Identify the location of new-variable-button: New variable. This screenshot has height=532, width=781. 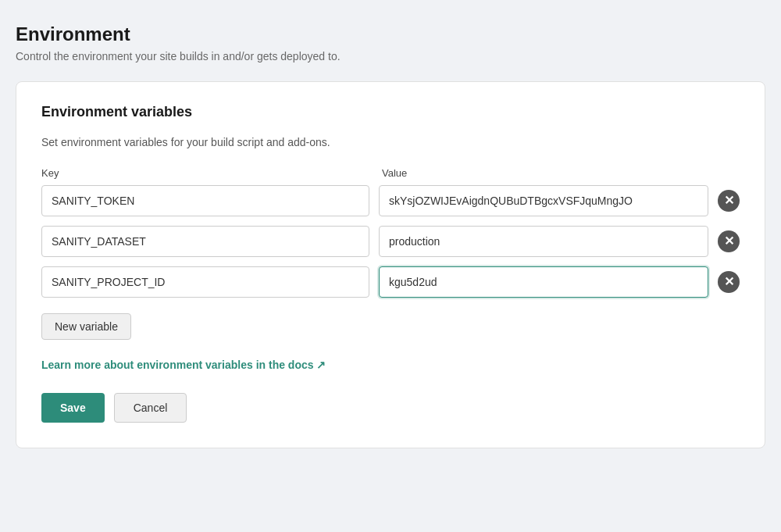
(86, 327).